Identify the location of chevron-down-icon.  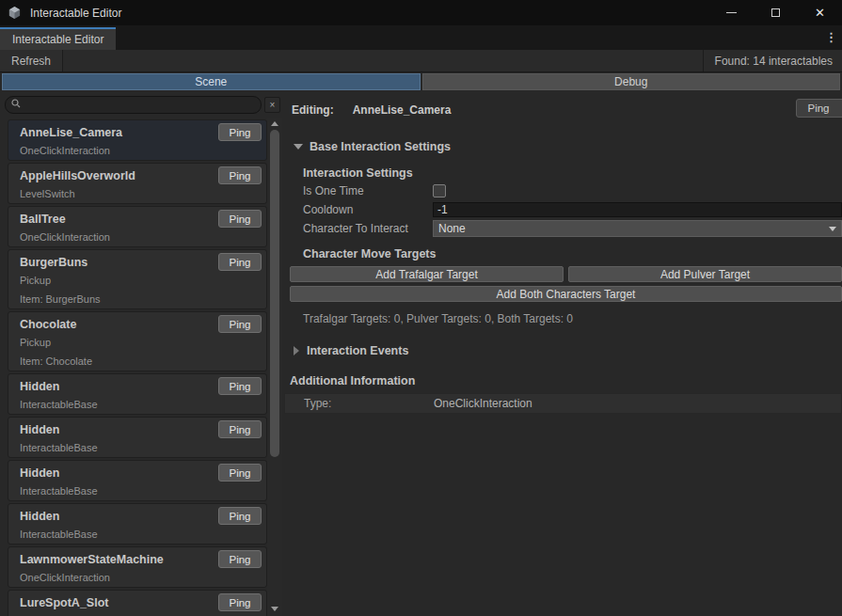
(833, 229).